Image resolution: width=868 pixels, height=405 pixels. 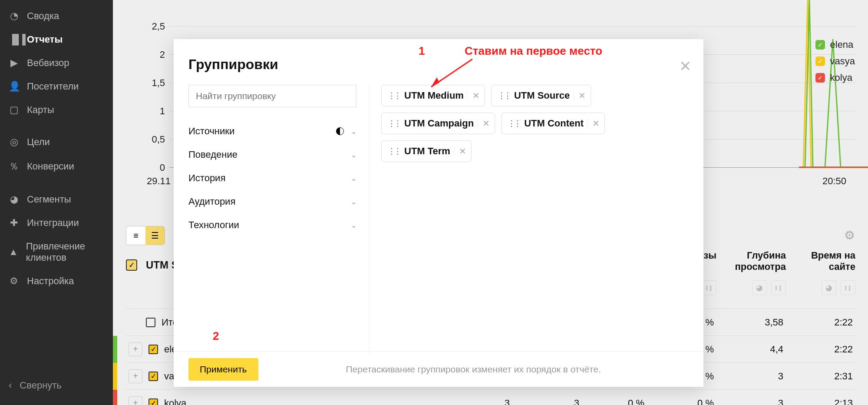 What do you see at coordinates (751, 349) in the screenshot?
I see `cell-depth: 4,4` at bounding box center [751, 349].